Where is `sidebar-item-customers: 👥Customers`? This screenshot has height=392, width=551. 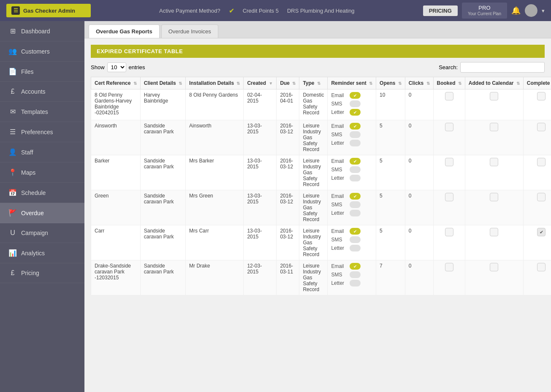 sidebar-item-customers: 👥Customers is located at coordinates (42, 51).